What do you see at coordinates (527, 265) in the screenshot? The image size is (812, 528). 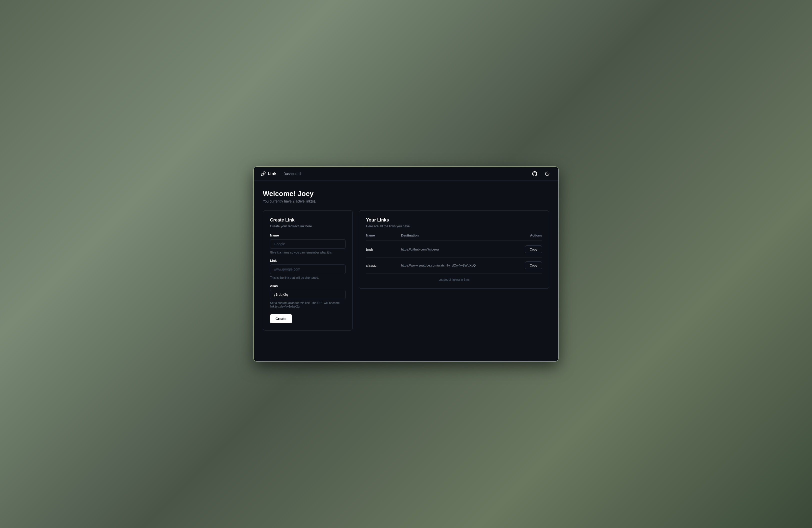 I see `row-2-actions: Copy` at bounding box center [527, 265].